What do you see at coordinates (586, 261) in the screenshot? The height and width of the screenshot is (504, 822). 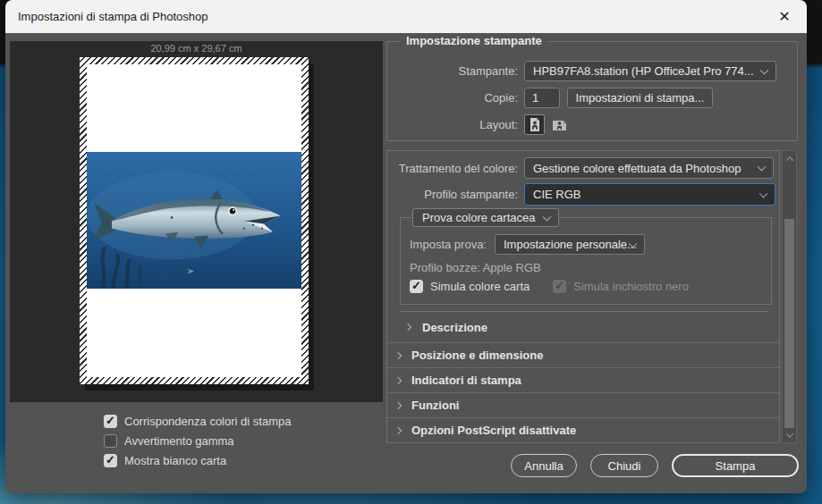 I see `proof-group: Prova colore cartacea Imposta prova: Imp…` at bounding box center [586, 261].